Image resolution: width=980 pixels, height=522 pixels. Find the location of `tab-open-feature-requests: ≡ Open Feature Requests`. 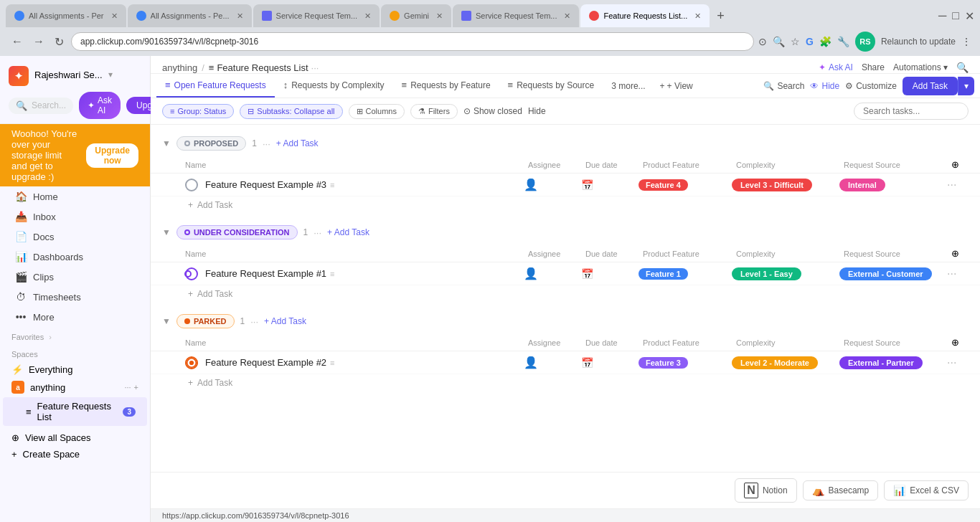

tab-open-feature-requests: ≡ Open Feature Requests is located at coordinates (215, 86).